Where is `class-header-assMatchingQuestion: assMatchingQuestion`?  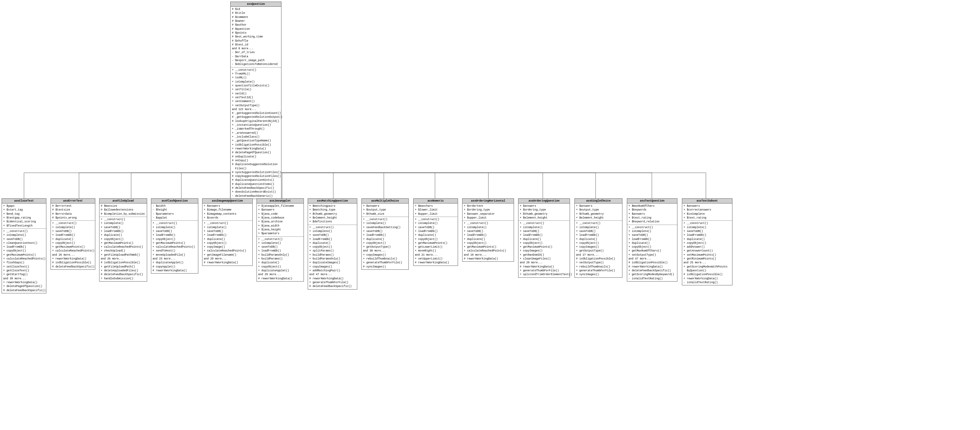
class-header-assMatchingQuestion: assMatchingQuestion is located at coordinates (332, 201).